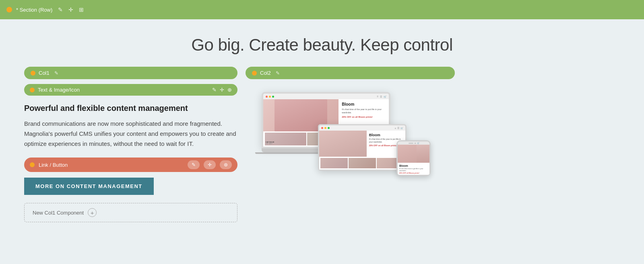  I want to click on col1-dot, so click(33, 73).